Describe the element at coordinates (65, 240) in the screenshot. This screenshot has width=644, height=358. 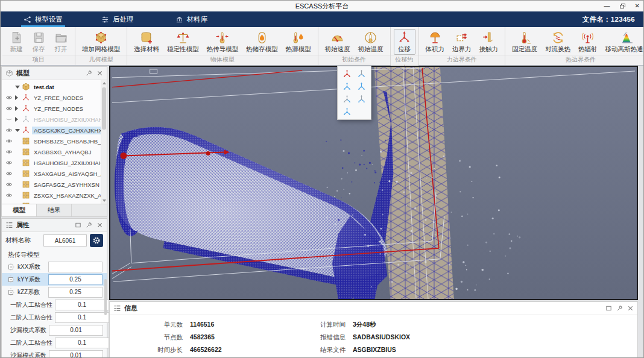
I see `material-name-input: AL6061` at that location.